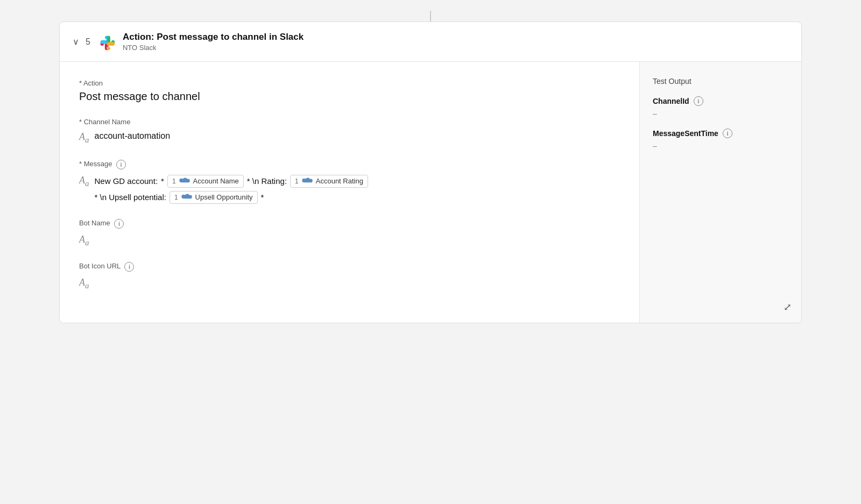 This screenshot has height=504, width=861. Describe the element at coordinates (84, 182) in the screenshot. I see `message-aa-icon: Aa` at that location.